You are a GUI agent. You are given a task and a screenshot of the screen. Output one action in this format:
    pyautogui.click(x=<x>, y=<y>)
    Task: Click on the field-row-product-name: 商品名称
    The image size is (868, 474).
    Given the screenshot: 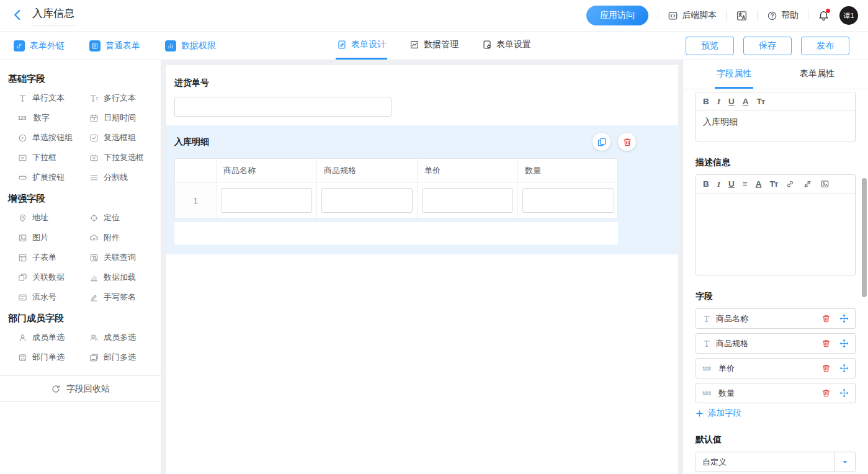 What is the action you would take?
    pyautogui.click(x=776, y=319)
    